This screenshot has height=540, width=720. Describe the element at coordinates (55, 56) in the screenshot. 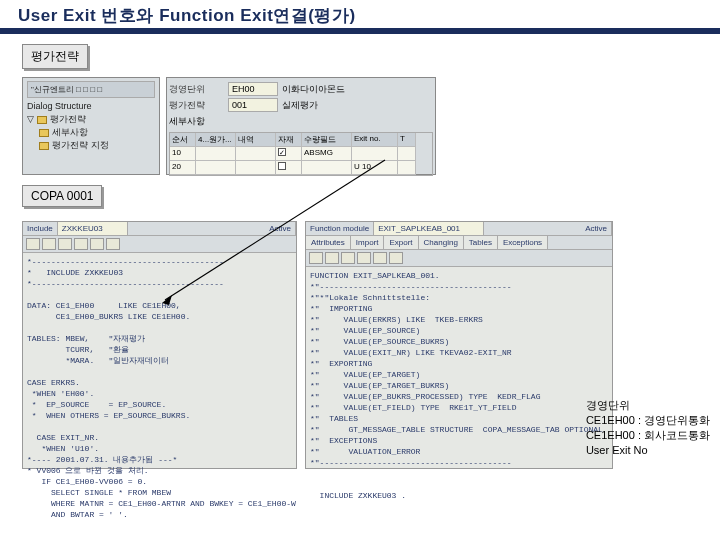

I see `strategy-badge: 평가전략` at that location.